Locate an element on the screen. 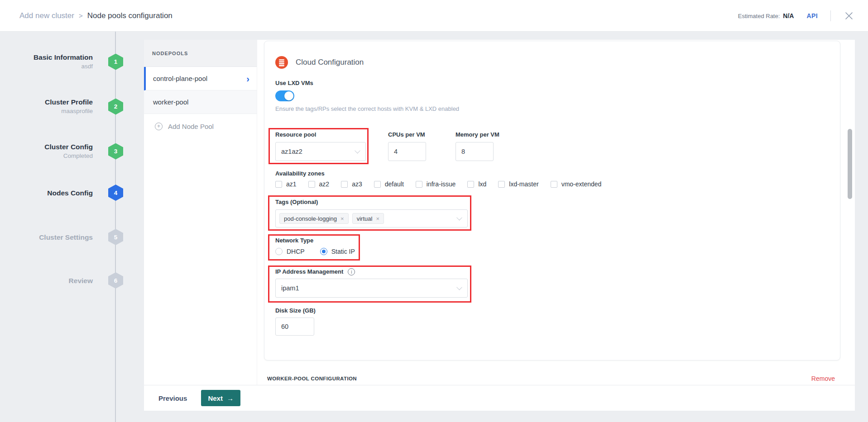 Image resolution: width=868 pixels, height=422 pixels. nodepools-header: NODEPOOLS is located at coordinates (200, 53).